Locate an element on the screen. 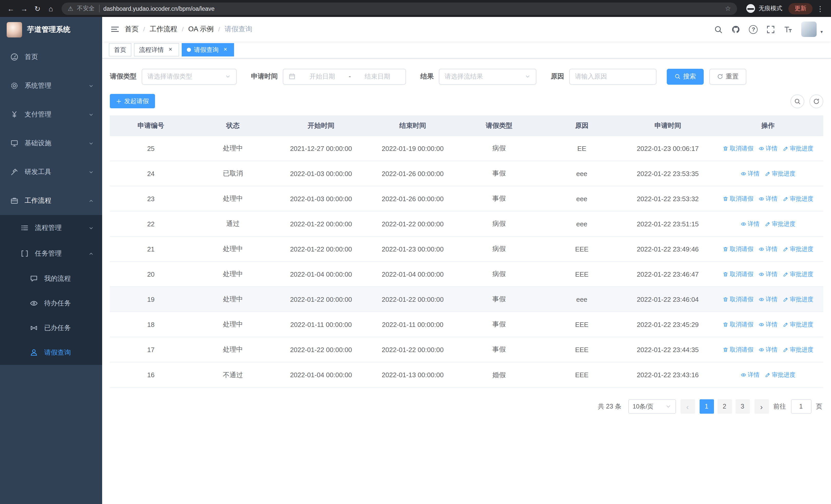  reload-icon: ↻ is located at coordinates (37, 8).